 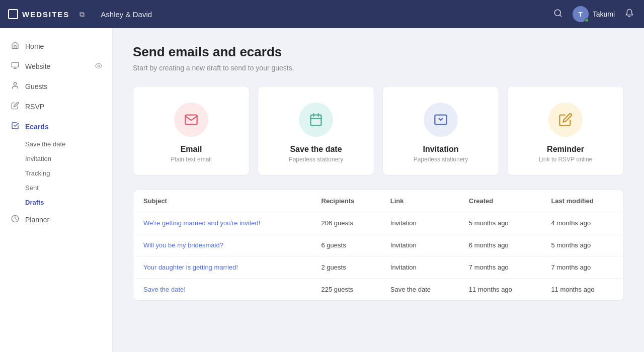 I want to click on col-modified: Last modified, so click(x=582, y=201).